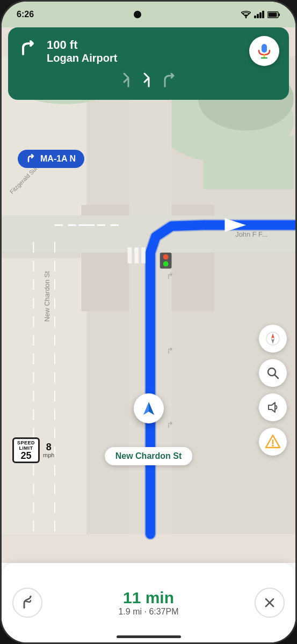 The height and width of the screenshot is (644, 297). What do you see at coordinates (274, 15) in the screenshot?
I see `battery-icon` at bounding box center [274, 15].